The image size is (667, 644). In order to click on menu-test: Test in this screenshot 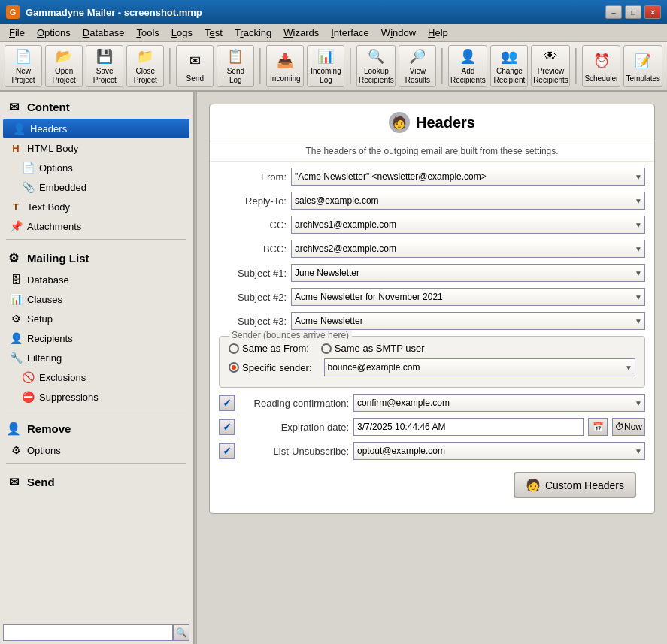, I will do `click(214, 33)`.